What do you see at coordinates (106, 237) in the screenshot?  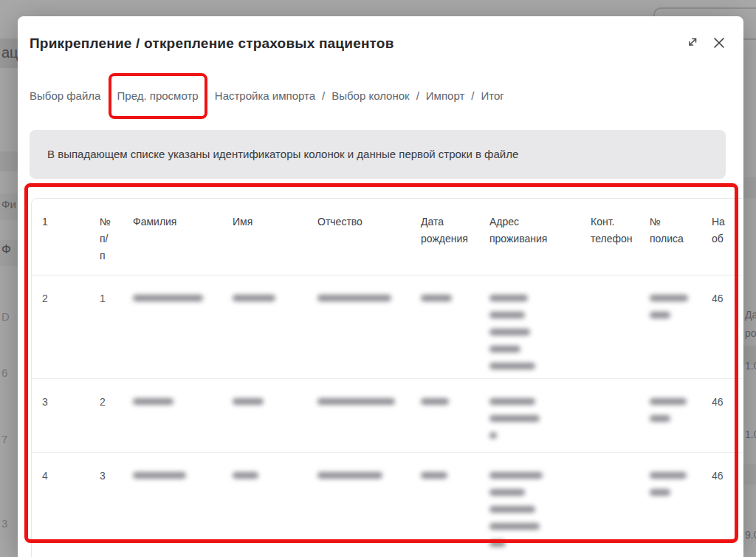 I see `table-header-cell: №п/п` at bounding box center [106, 237].